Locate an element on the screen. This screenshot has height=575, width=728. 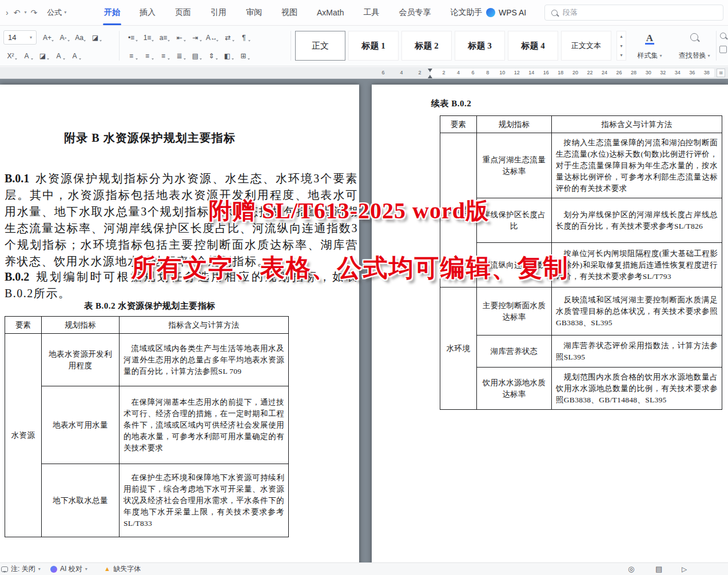
ruler-number: 22 is located at coordinates (590, 73).